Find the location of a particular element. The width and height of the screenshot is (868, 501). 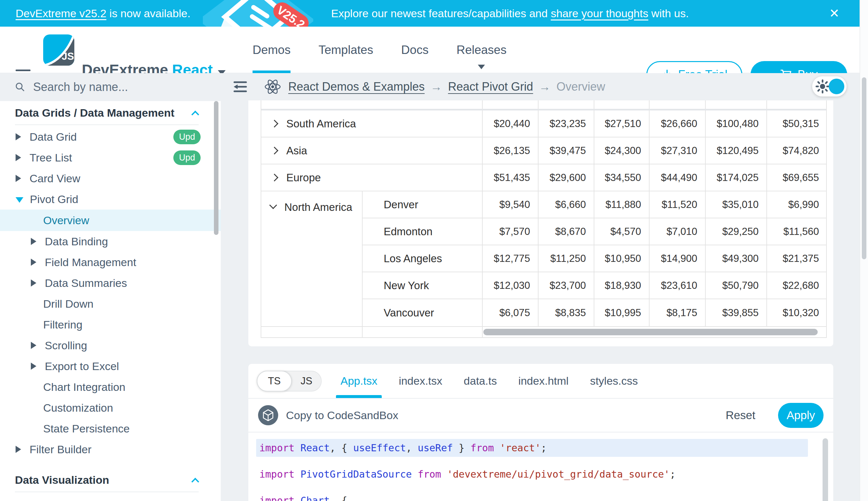

table-row-new-york: New York $12,030 $23,700 $18,930 $23,610… is located at coordinates (595, 286).